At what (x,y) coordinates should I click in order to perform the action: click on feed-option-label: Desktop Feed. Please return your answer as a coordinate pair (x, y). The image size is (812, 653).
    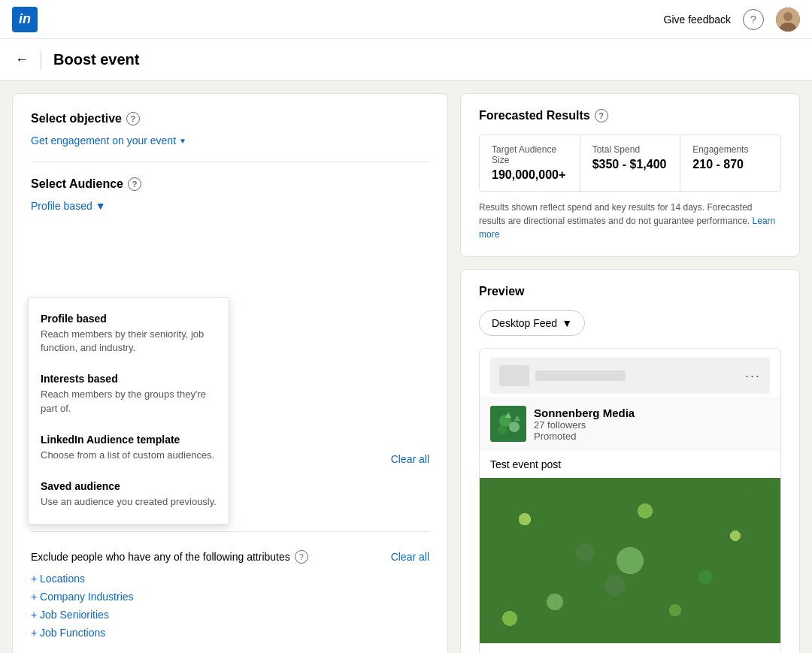
    Looking at the image, I should click on (525, 323).